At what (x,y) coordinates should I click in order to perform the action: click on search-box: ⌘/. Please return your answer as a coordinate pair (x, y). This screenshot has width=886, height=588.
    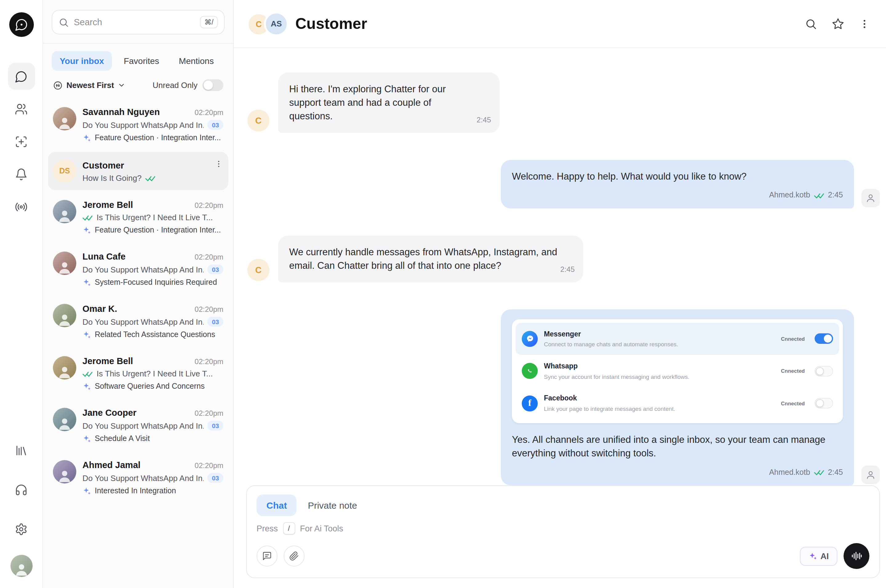
    Looking at the image, I should click on (138, 22).